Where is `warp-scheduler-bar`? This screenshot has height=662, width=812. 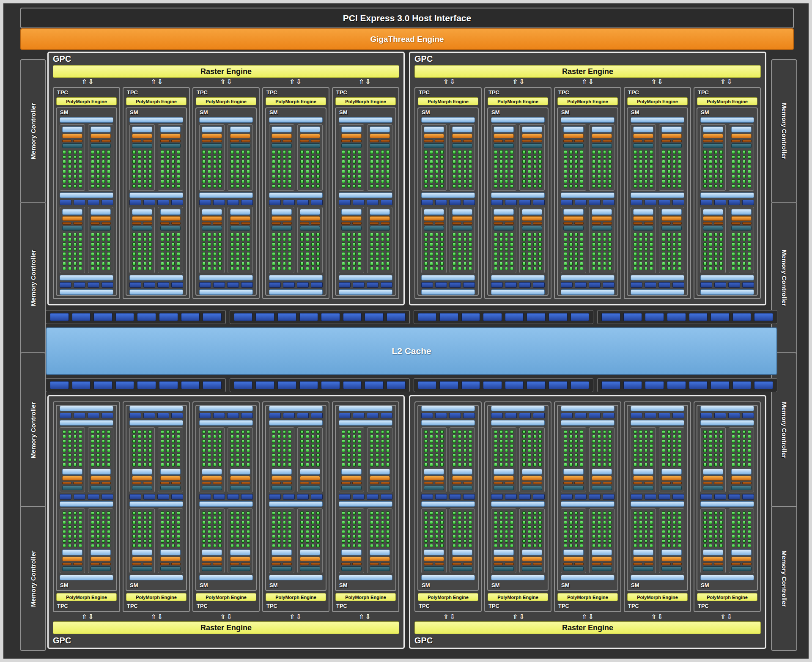
warp-scheduler-bar is located at coordinates (672, 559).